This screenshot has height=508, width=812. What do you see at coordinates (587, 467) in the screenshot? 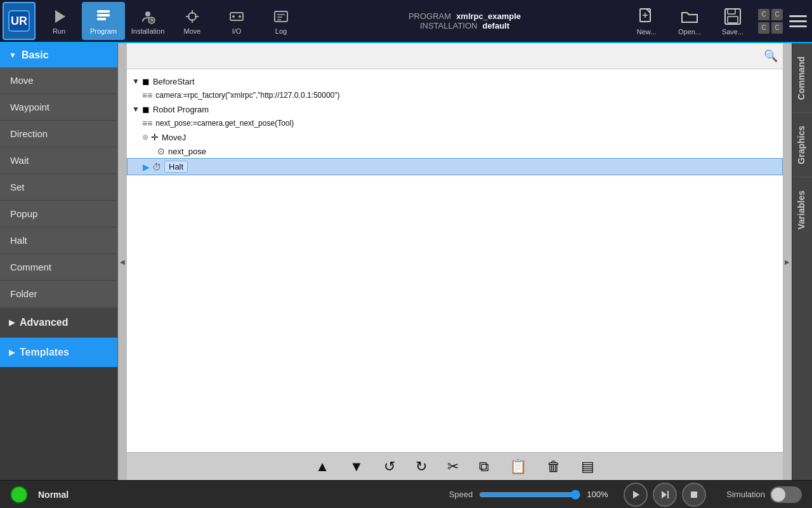
I see `suppress-button: ▤` at bounding box center [587, 467].